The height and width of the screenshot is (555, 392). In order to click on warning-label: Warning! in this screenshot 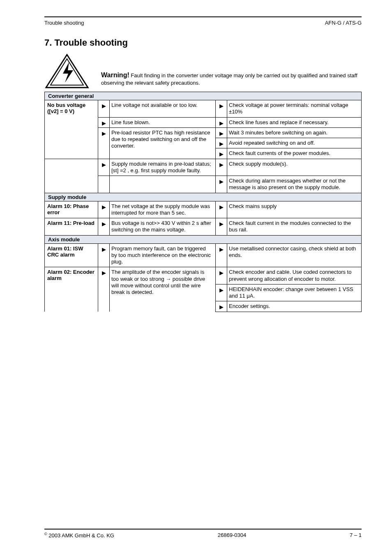, I will do `click(115, 75)`.